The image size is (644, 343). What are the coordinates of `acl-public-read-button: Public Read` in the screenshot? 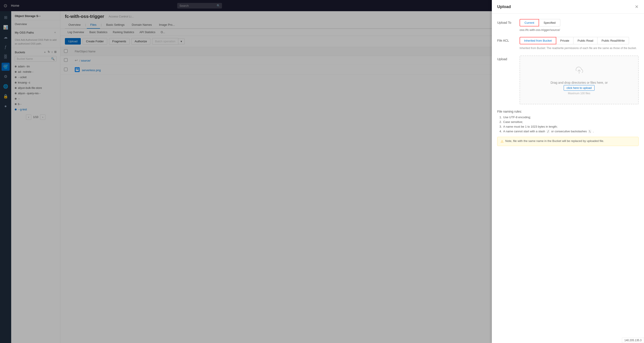 It's located at (586, 41).